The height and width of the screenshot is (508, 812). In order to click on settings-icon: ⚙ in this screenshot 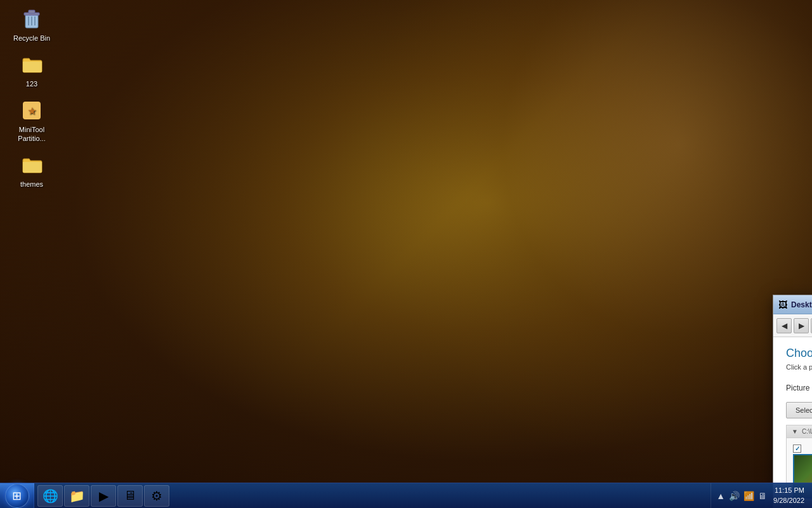, I will do `click(157, 496)`.